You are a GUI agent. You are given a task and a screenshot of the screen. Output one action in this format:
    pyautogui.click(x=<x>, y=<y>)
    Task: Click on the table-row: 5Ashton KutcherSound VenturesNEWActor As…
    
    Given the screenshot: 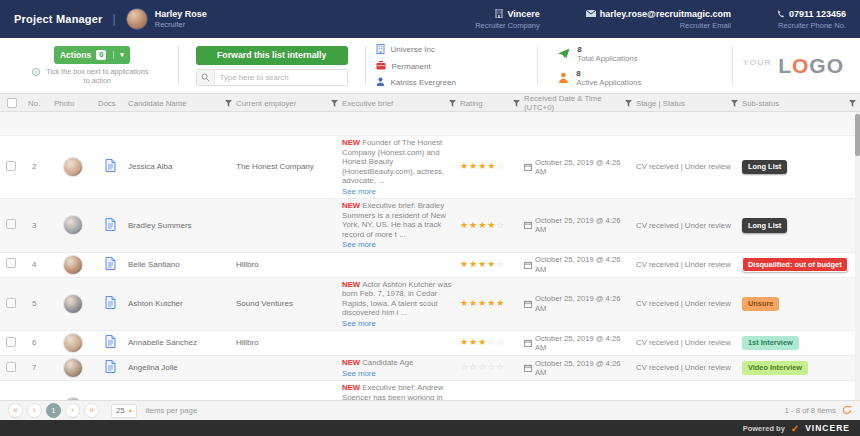 What is the action you would take?
    pyautogui.click(x=430, y=305)
    